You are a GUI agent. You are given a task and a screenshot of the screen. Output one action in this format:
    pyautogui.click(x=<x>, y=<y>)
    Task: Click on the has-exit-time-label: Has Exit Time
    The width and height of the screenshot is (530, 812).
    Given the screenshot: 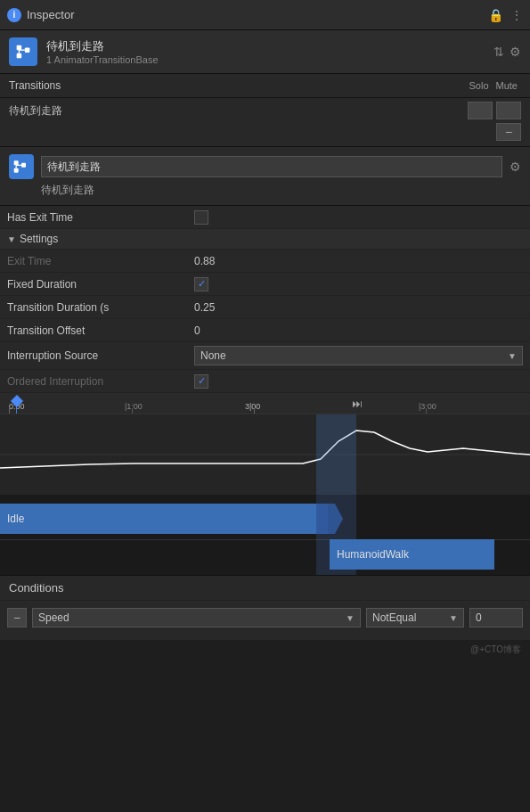 What is the action you would take?
    pyautogui.click(x=101, y=217)
    